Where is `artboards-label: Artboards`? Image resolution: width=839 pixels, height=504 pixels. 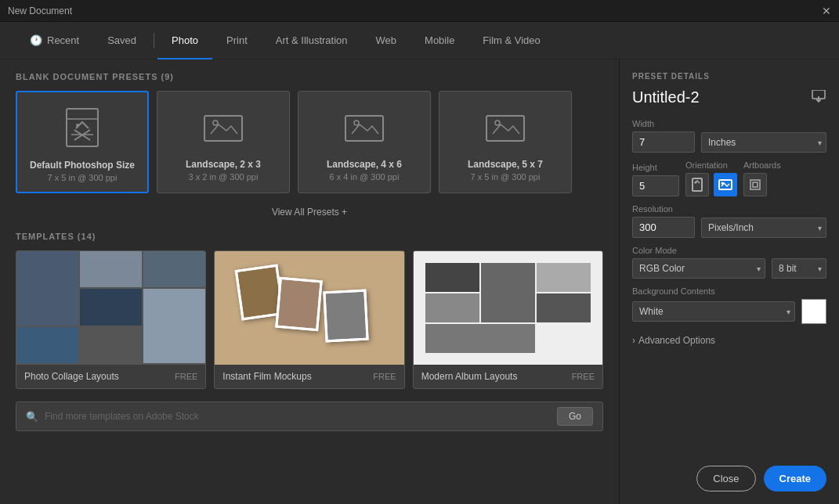
artboards-label: Artboards is located at coordinates (762, 165).